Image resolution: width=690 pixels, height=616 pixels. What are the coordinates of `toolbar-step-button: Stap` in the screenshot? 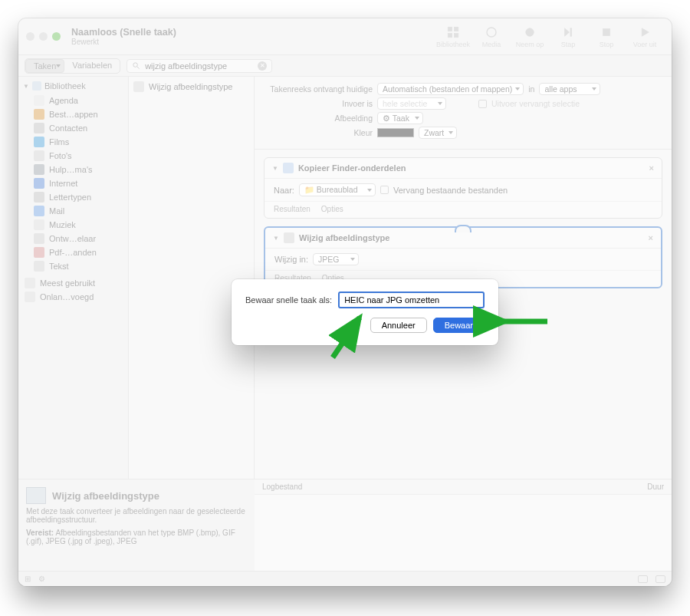 It's located at (568, 37).